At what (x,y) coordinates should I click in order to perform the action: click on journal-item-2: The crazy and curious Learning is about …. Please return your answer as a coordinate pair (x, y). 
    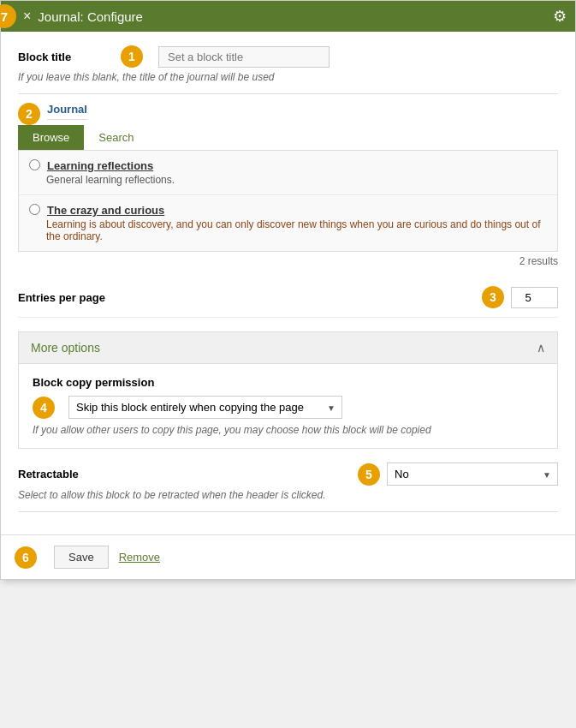
    Looking at the image, I should click on (288, 223).